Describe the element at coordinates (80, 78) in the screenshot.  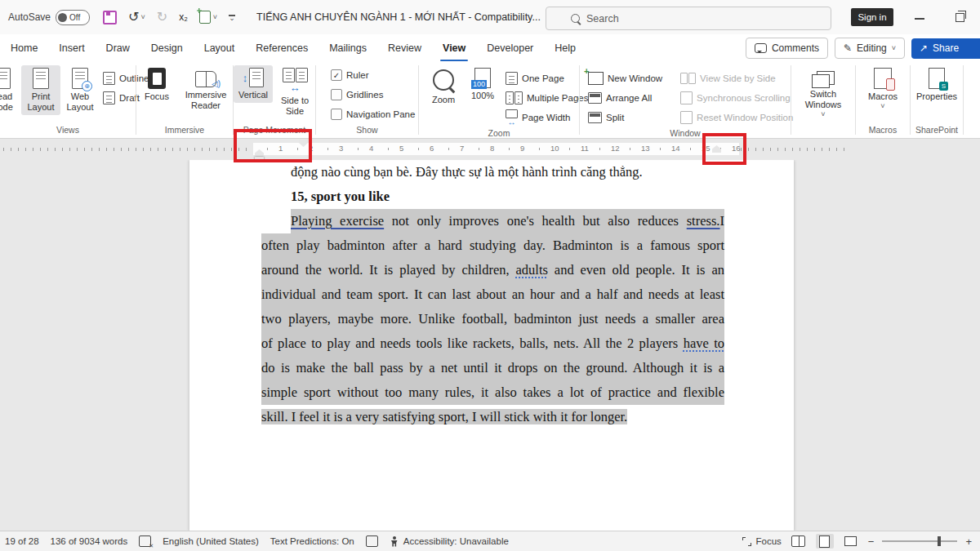
I see `web-layout-icon: ⊕` at that location.